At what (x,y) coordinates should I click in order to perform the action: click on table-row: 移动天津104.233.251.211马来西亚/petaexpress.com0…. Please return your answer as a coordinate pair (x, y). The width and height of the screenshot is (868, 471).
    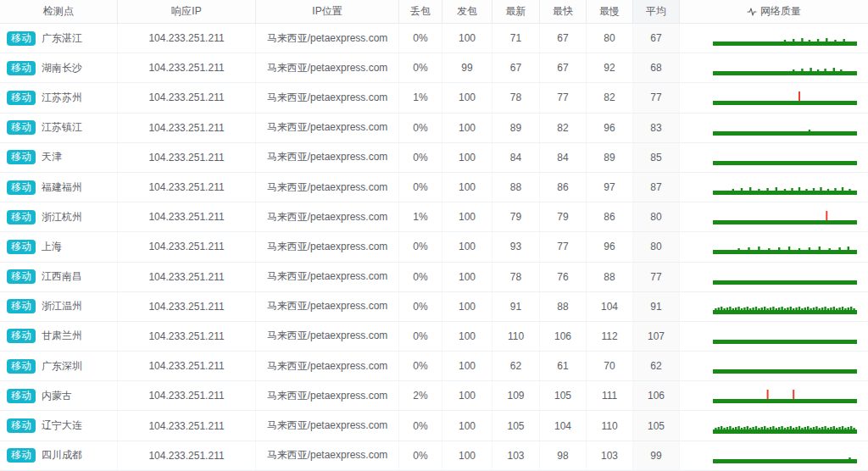
    Looking at the image, I should click on (434, 158).